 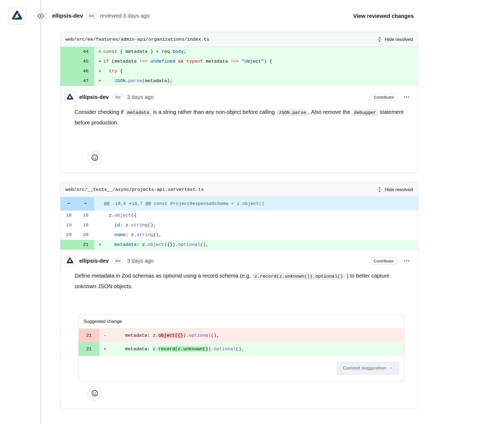 I want to click on new-line-number: 20, so click(x=86, y=235).